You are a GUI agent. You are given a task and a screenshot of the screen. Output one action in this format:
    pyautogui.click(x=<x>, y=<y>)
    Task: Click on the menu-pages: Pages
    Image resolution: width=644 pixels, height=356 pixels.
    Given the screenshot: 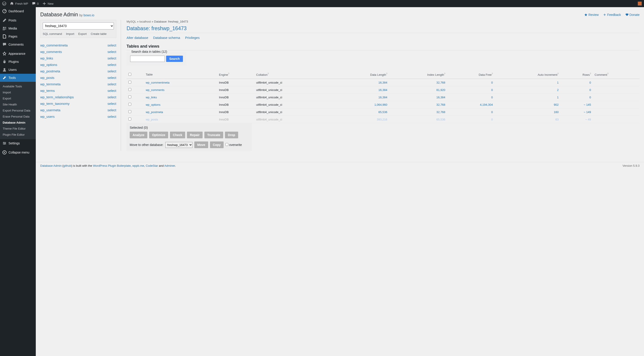 What is the action you would take?
    pyautogui.click(x=18, y=36)
    